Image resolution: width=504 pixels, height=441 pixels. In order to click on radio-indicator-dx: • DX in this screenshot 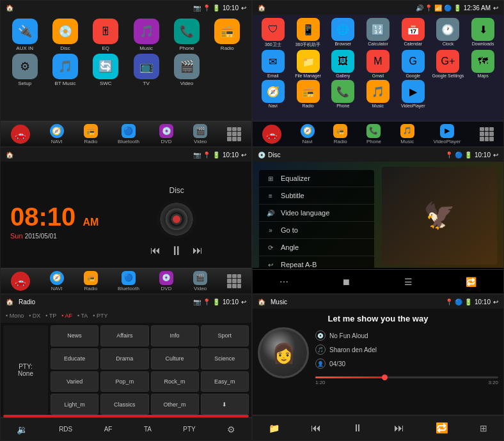, I will do `click(35, 316)`.